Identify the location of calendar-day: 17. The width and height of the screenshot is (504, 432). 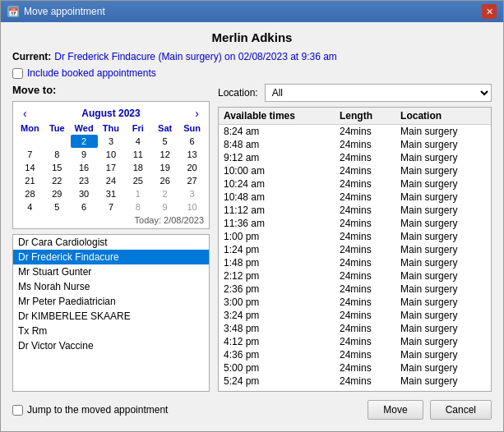
(112, 168).